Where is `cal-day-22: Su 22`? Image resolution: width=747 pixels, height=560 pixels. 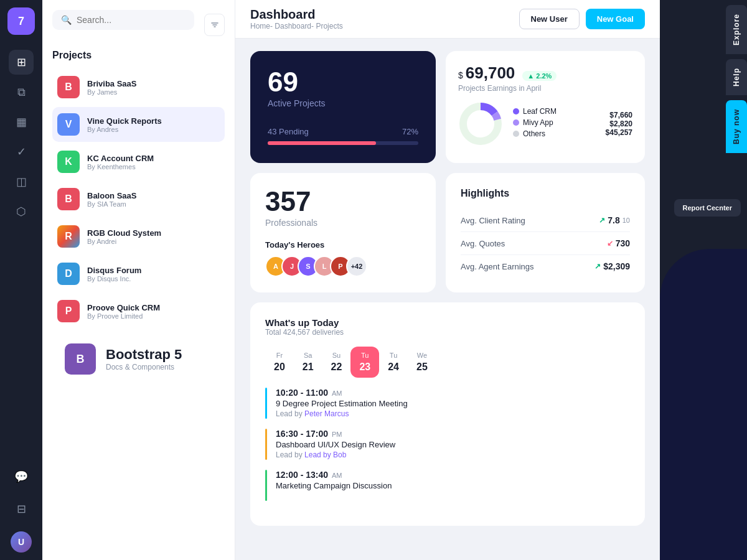 cal-day-22: Su 22 is located at coordinates (337, 362).